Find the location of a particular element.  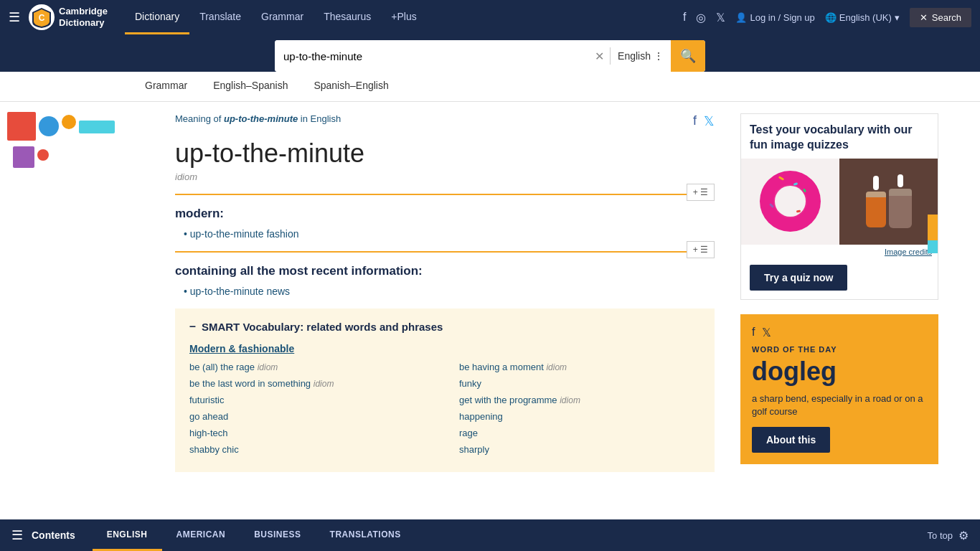

facebook-icon: f is located at coordinates (684, 17).